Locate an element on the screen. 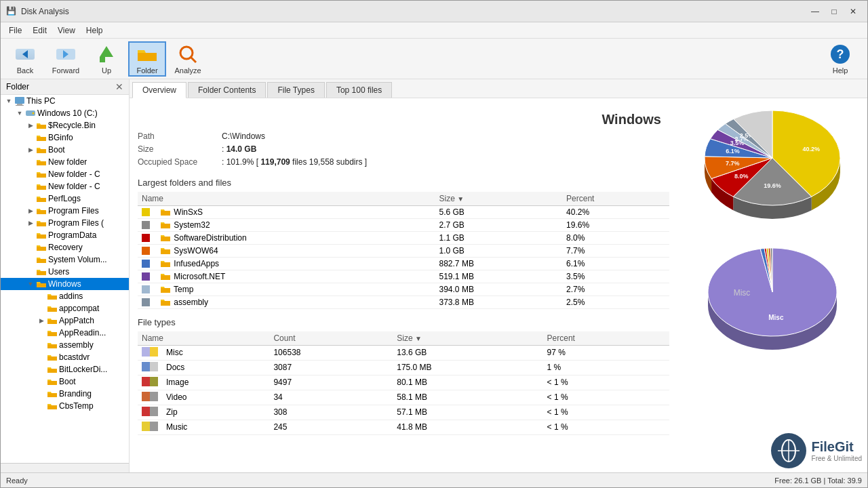 The image size is (868, 488). tree-item-boot: ▶Boot is located at coordinates (65, 150).